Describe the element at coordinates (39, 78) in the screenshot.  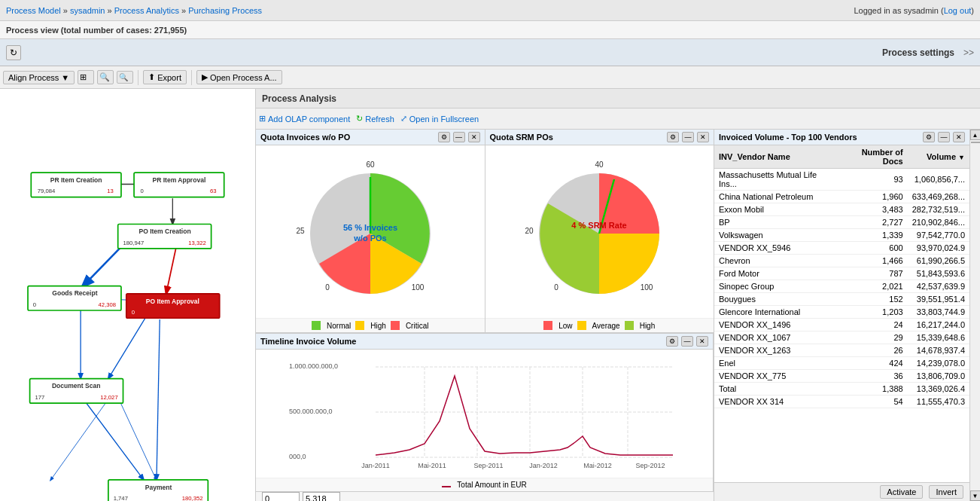
I see `align-process-button: Align Process ▼` at that location.